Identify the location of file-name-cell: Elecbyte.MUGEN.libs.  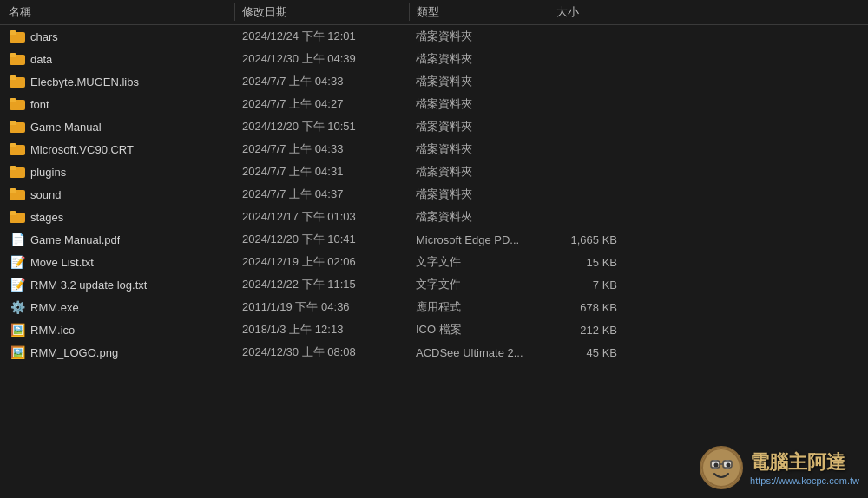
(118, 82).